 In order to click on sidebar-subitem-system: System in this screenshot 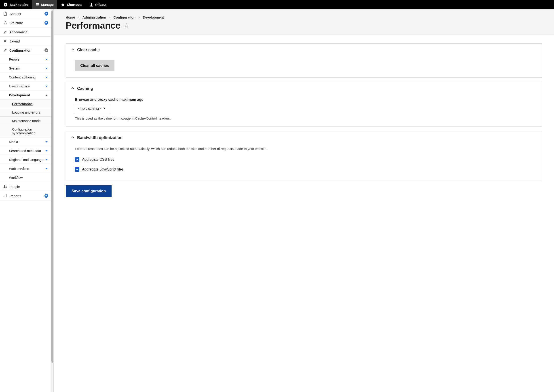, I will do `click(26, 69)`.